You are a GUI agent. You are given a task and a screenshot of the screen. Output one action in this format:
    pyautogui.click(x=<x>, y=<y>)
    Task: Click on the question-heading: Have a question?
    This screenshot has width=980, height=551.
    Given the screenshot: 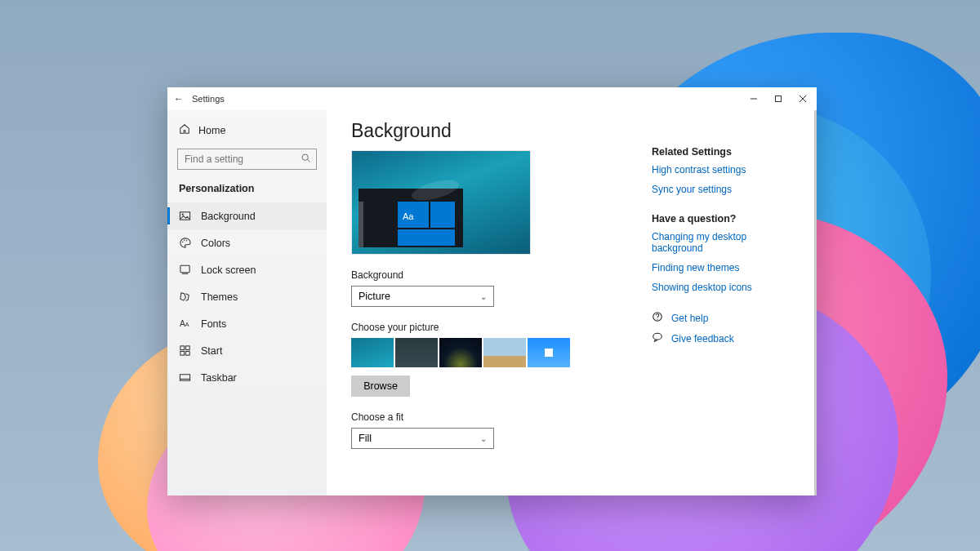 What is the action you would take?
    pyautogui.click(x=726, y=219)
    